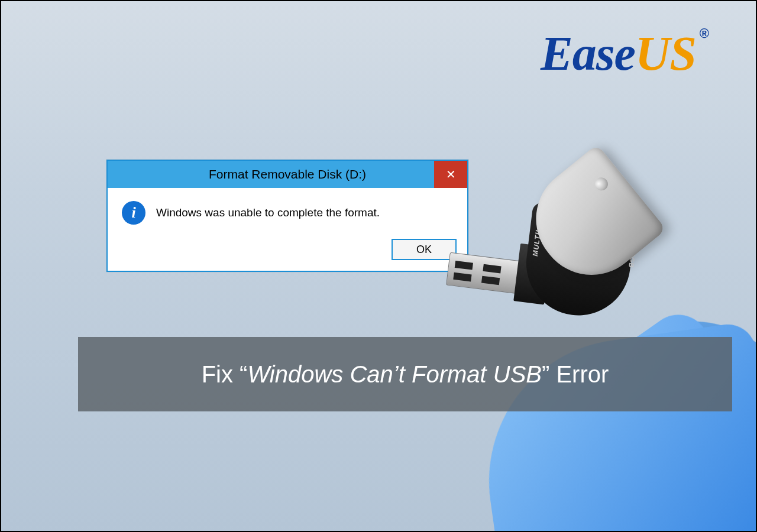  Describe the element at coordinates (405, 374) in the screenshot. I see `headline-band: Fix “Windows Can’t Format USB” Error` at that location.